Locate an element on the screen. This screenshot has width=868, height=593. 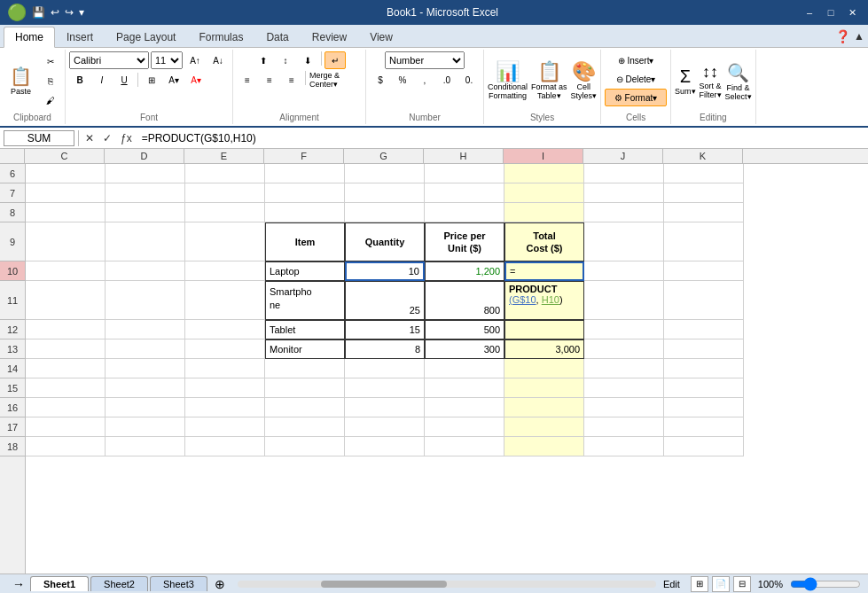
cell-f6 is located at coordinates (305, 174).